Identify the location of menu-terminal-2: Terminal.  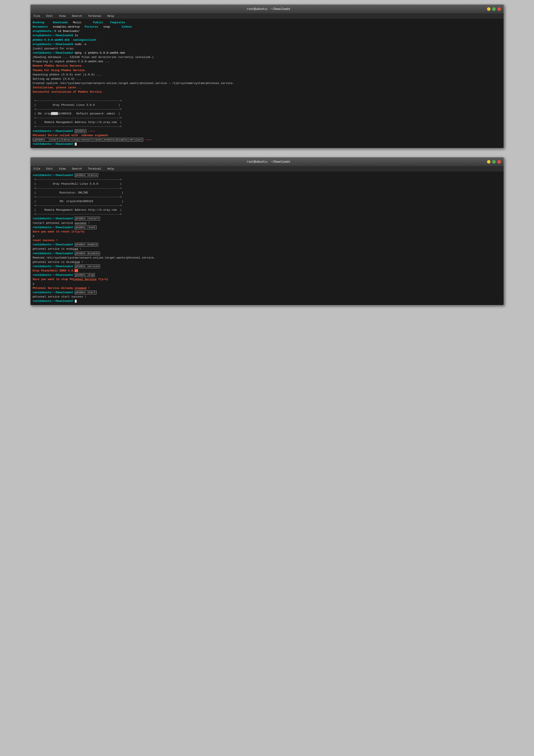
(94, 169).